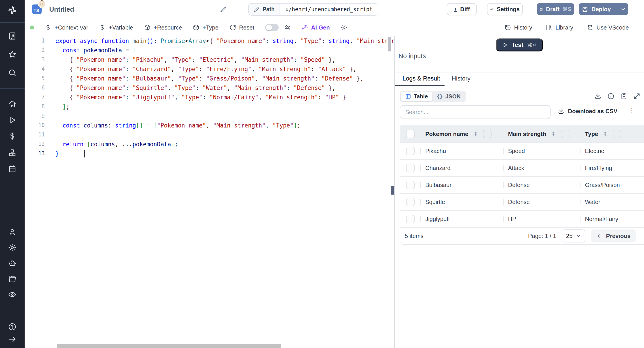  Describe the element at coordinates (12, 36) in the screenshot. I see `sidebar-item-building-icon` at that location.